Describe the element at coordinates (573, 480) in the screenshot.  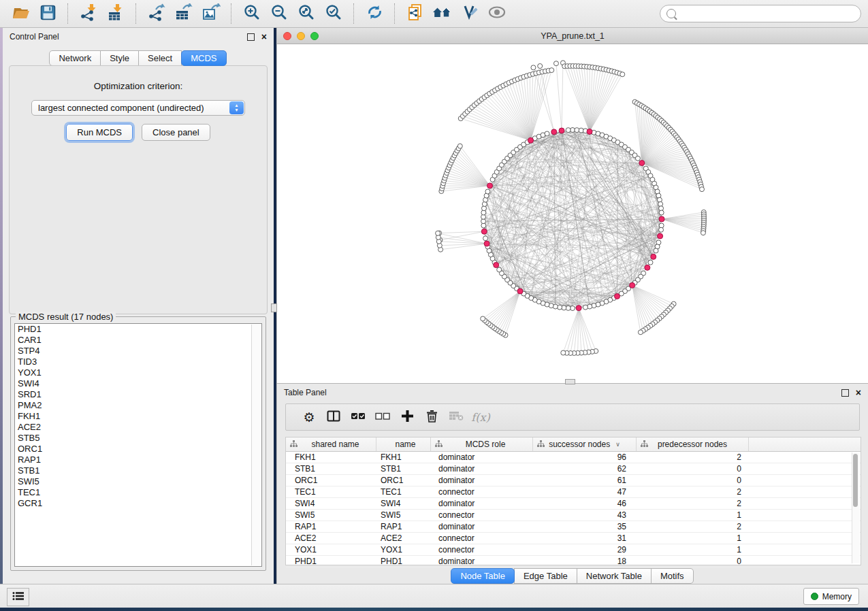
I see `table-row: ORC1ORC1dominator610` at that location.